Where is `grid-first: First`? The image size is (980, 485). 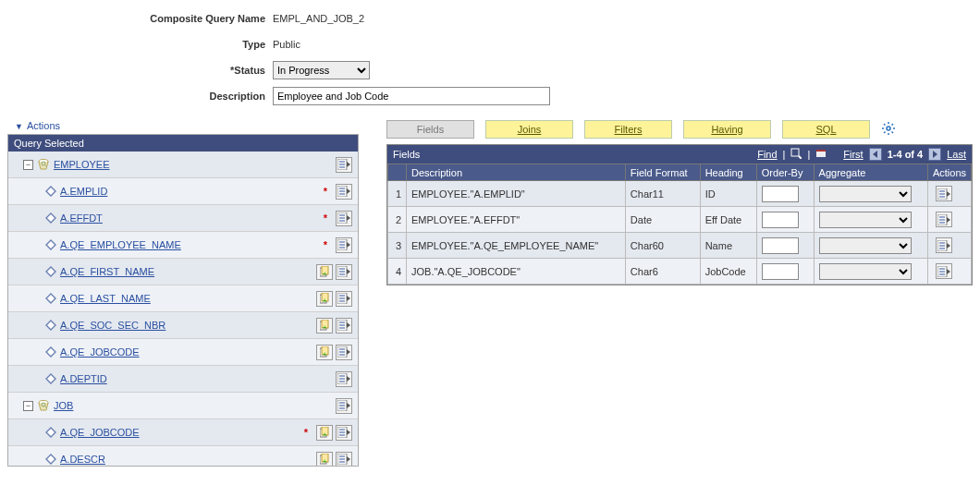 grid-first: First is located at coordinates (852, 154).